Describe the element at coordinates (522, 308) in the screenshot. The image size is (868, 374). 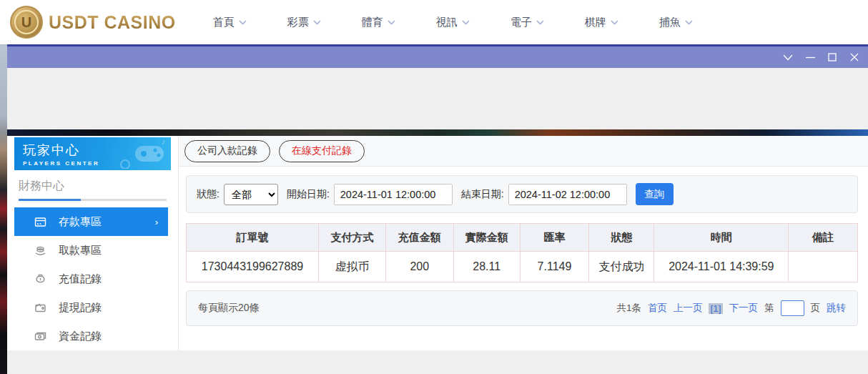
I see `pagination-bar: 每頁顯示20條 共1条 首页 上一页 [1] 下一页 第 页 跳转` at that location.